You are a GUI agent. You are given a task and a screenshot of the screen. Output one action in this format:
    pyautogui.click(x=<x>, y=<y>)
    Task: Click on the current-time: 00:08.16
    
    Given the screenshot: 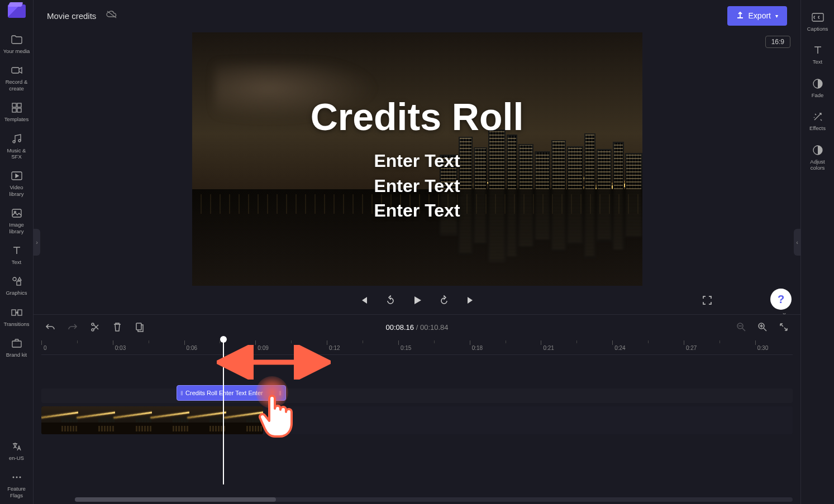 What is the action you would take?
    pyautogui.click(x=400, y=327)
    